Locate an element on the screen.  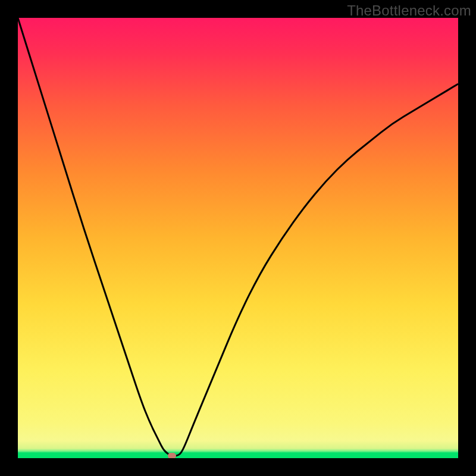
watermark-text: TheBottleneck.com is located at coordinates (409, 11).